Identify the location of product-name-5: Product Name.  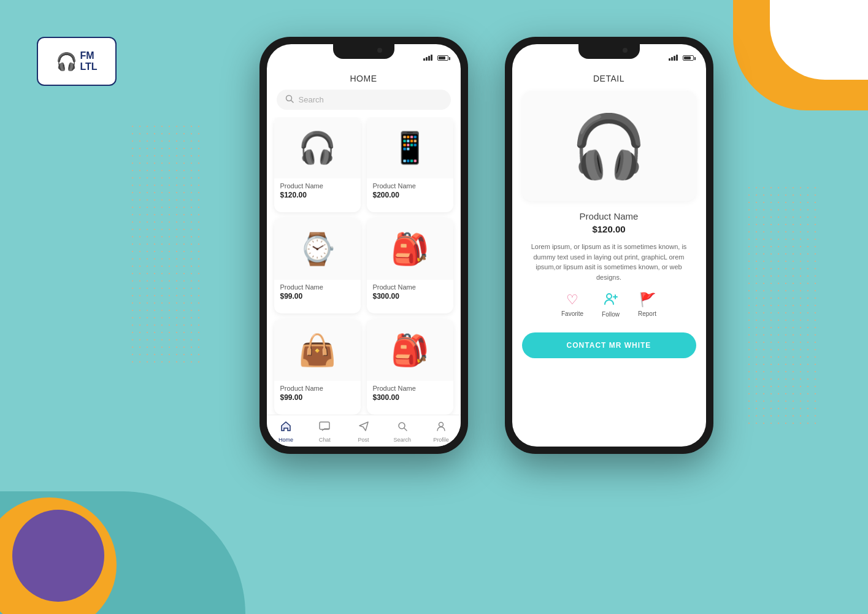
(410, 388).